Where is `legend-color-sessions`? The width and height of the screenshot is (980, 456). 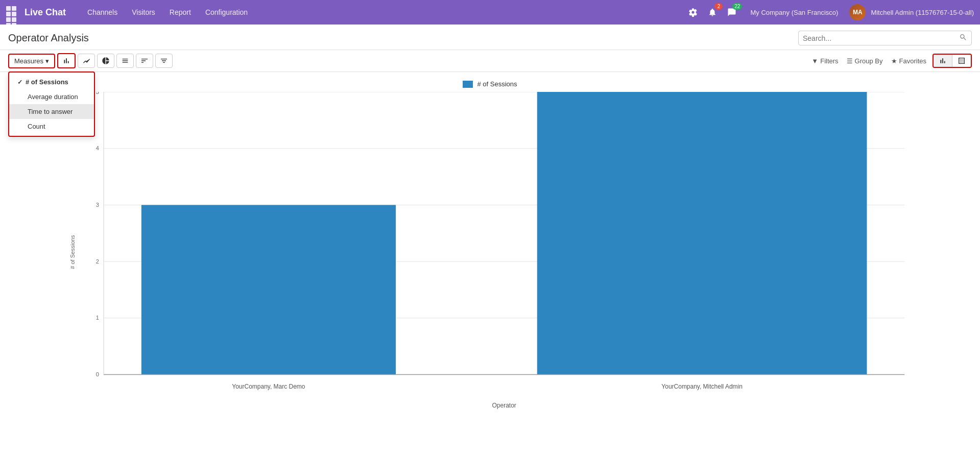
legend-color-sessions is located at coordinates (468, 84).